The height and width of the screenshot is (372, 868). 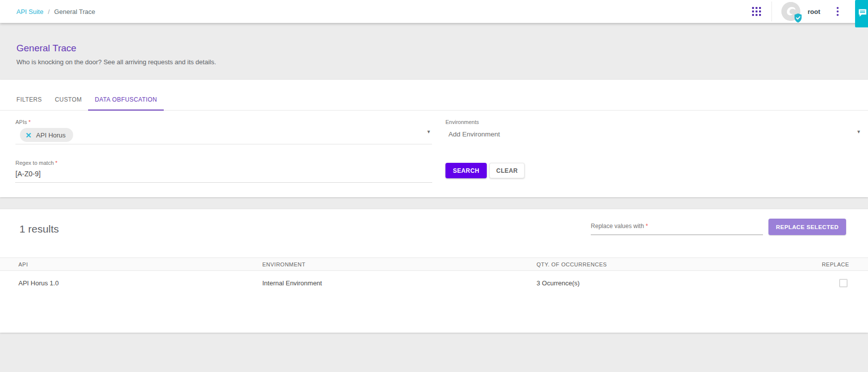 I want to click on cell-api: API Horus 1.0, so click(x=140, y=283).